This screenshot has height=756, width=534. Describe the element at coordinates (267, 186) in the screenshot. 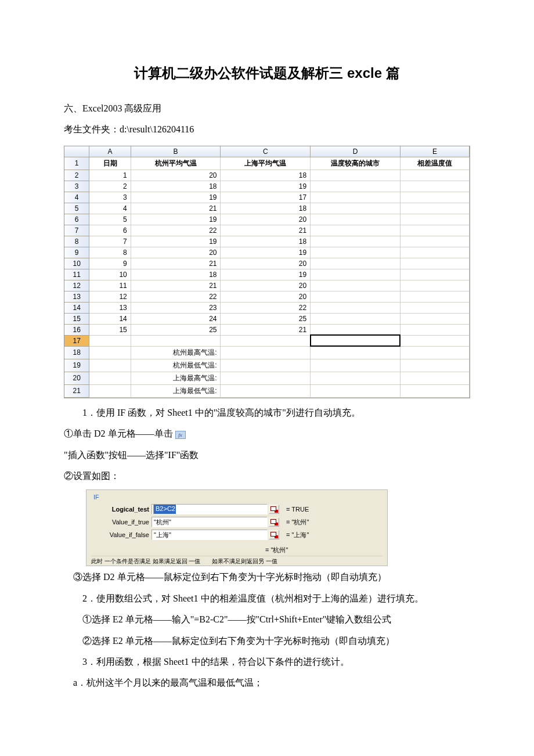

I see `table-row: 321819` at that location.